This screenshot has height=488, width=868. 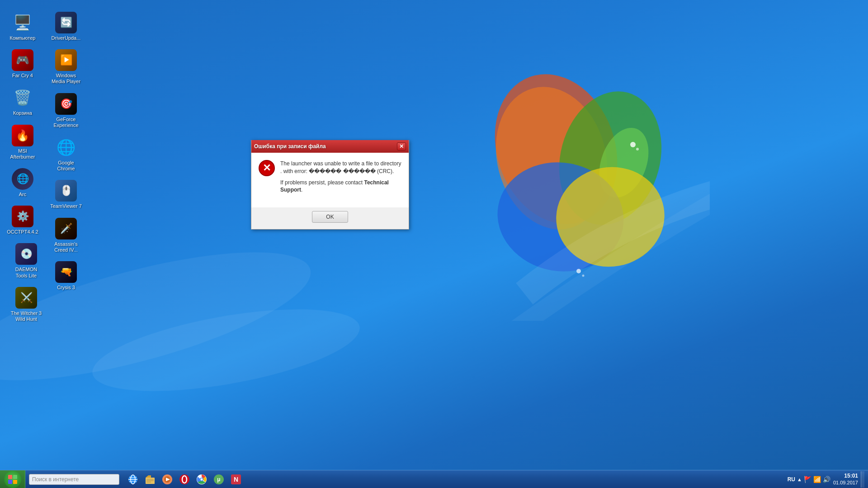 I want to click on taskbar-search: Поиск в интернете, so click(x=74, y=479).